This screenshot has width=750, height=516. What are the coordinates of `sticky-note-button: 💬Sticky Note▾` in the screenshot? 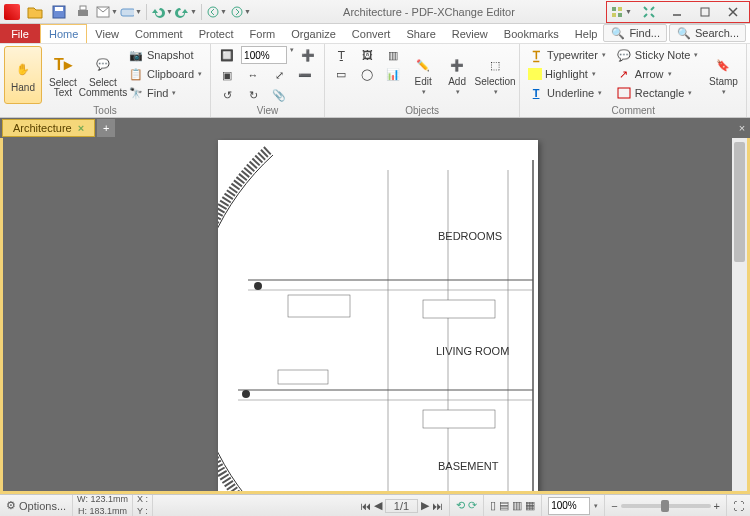 It's located at (658, 55).